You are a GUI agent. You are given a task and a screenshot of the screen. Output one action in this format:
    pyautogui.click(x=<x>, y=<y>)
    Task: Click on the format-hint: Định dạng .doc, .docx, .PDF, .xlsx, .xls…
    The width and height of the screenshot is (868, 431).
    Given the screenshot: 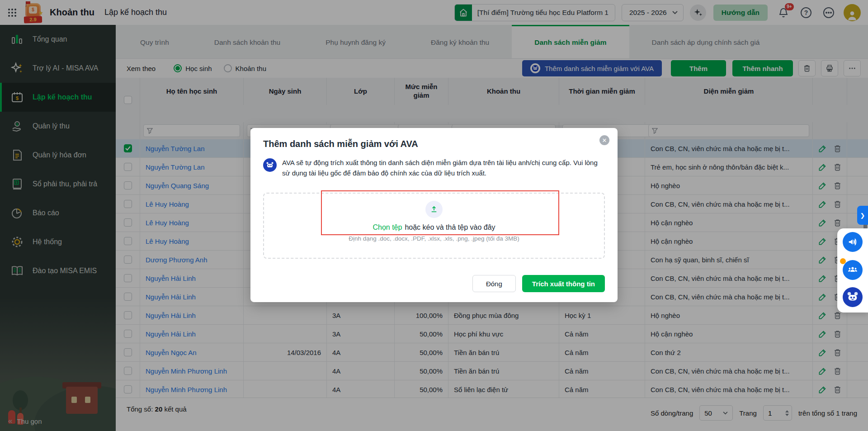 What is the action you would take?
    pyautogui.click(x=434, y=239)
    